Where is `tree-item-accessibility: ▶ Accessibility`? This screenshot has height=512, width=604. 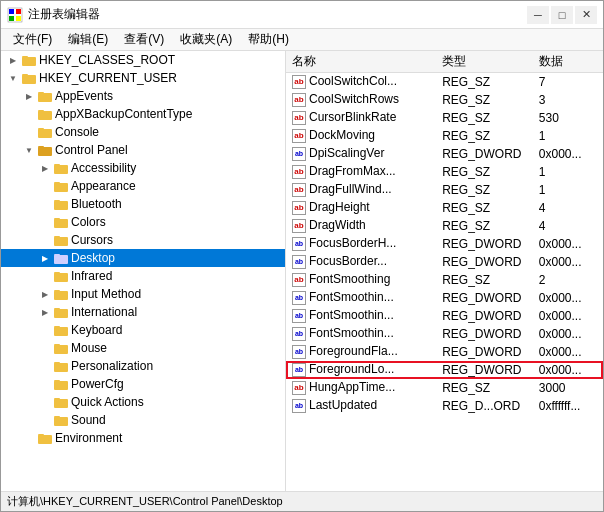 tree-item-accessibility: ▶ Accessibility is located at coordinates (143, 168).